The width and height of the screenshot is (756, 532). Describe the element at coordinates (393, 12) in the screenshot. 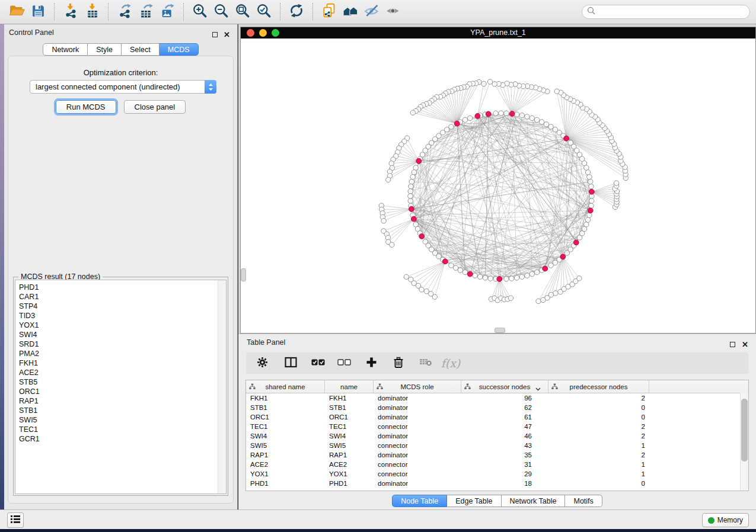

I see `show-all-button` at that location.